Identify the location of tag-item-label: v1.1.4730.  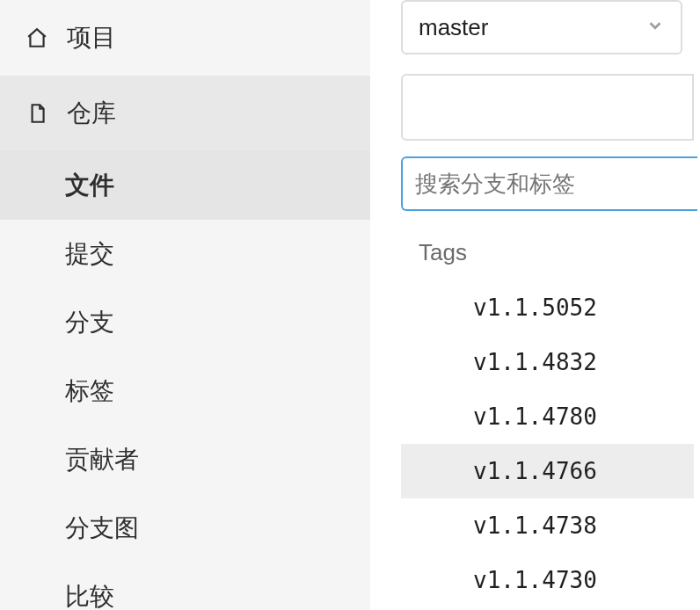
(535, 580).